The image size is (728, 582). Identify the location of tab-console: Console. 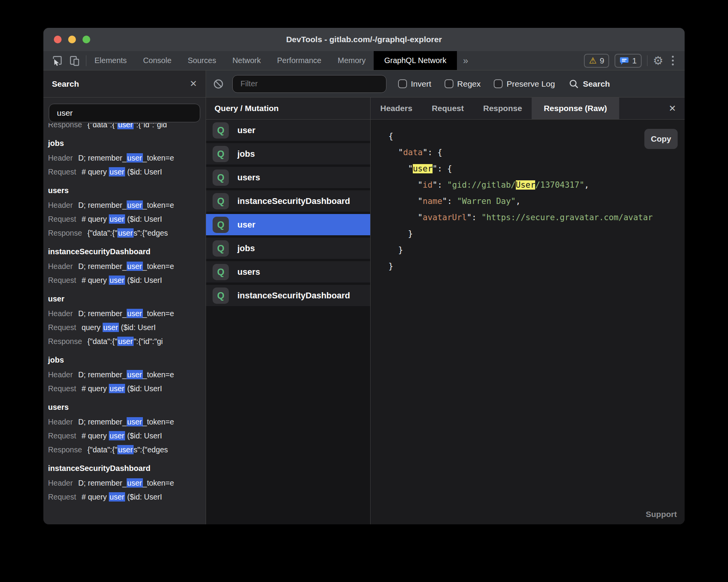
(157, 60).